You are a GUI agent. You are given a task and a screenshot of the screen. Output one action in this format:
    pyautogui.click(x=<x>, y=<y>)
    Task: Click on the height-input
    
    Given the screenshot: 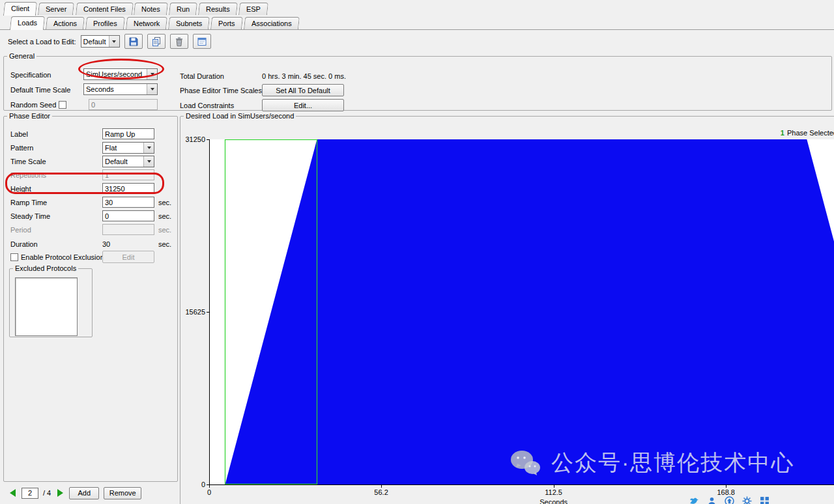 What is the action you would take?
    pyautogui.click(x=128, y=189)
    